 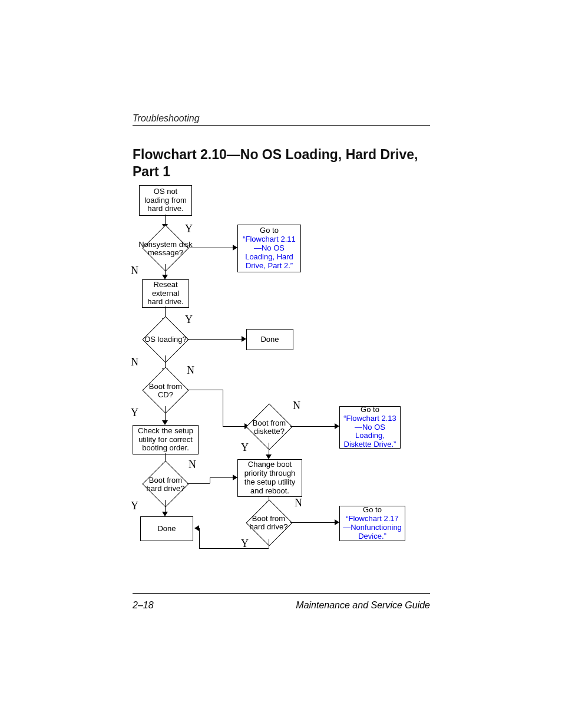 What do you see at coordinates (166, 294) in the screenshot?
I see `node-reseat-text: Reseat external hard drive.` at bounding box center [166, 294].